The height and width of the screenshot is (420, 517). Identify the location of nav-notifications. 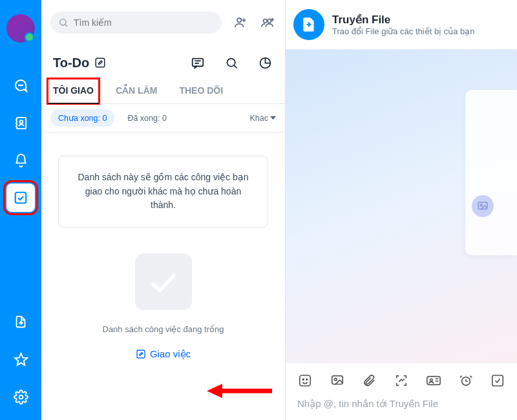
(21, 160).